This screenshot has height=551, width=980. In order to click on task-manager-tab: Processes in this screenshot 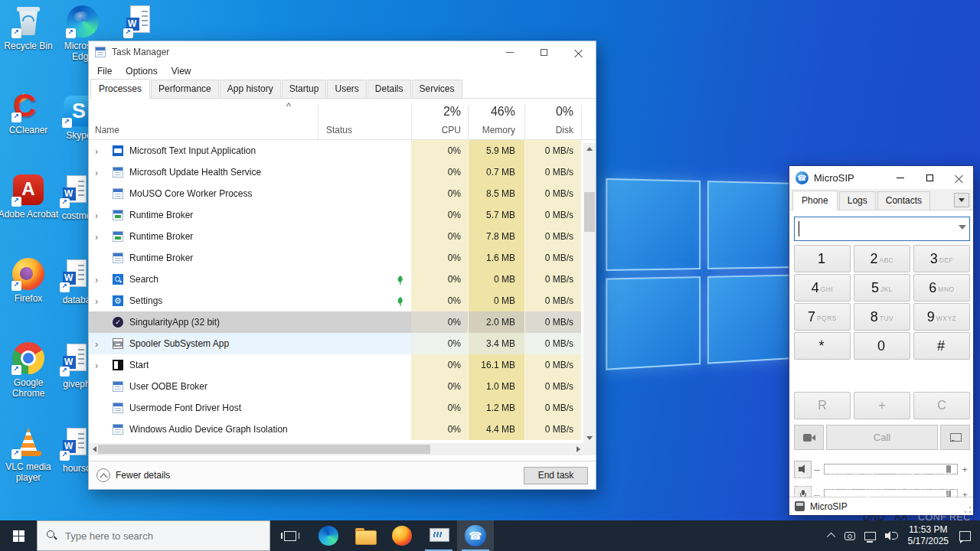, I will do `click(120, 89)`.